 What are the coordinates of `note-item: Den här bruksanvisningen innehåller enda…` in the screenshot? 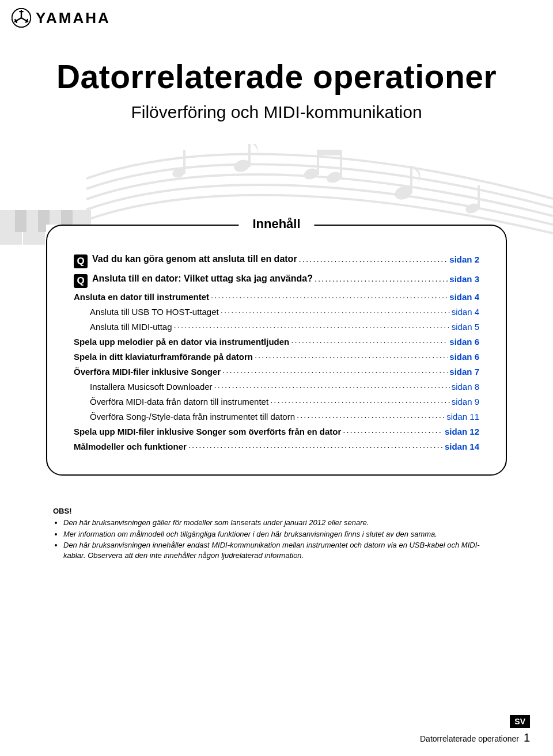 It's located at (282, 550).